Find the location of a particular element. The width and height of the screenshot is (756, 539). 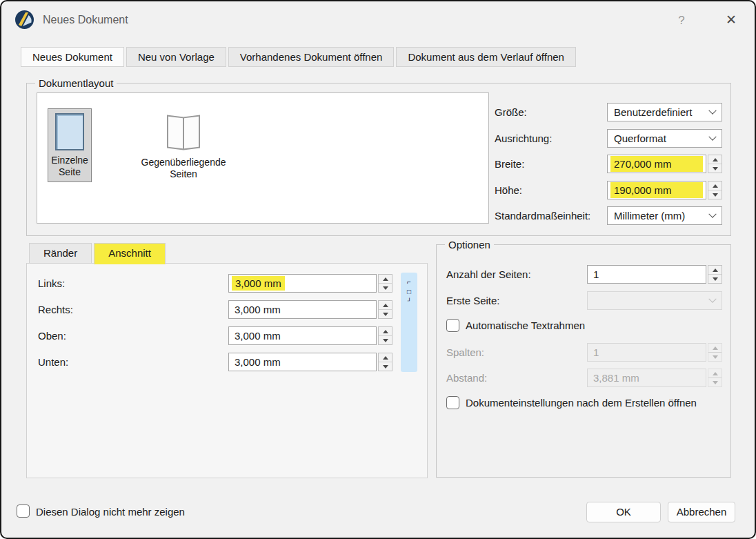

gap-label: Abstand: is located at coordinates (466, 378).